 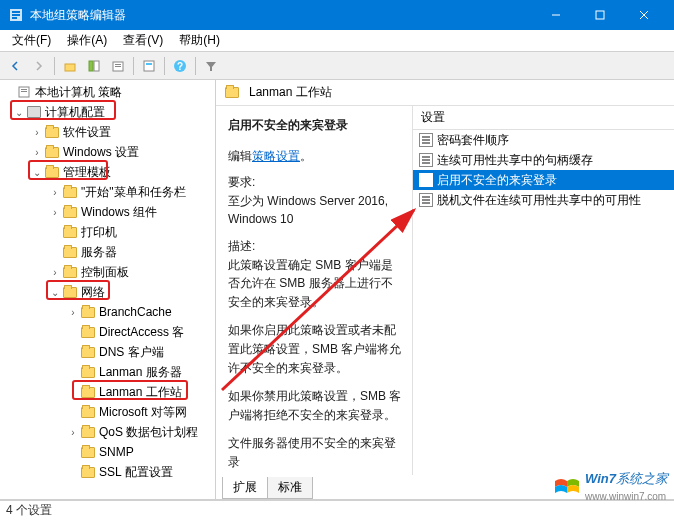 What do you see at coordinates (644, 15) in the screenshot?
I see `close-button` at bounding box center [644, 15].